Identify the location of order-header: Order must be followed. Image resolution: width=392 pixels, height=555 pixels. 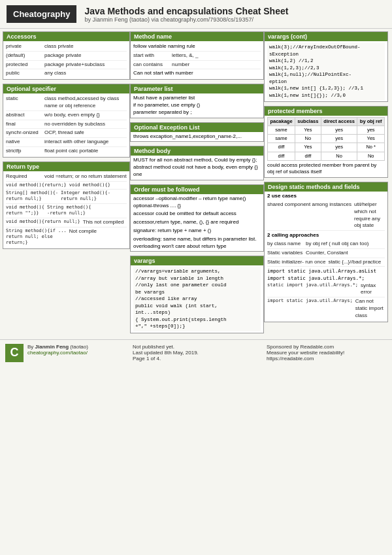
(197, 190).